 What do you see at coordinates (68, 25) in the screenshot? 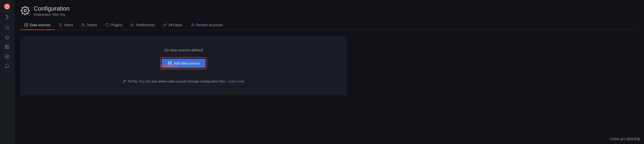
I see `tab-users-label: Users` at bounding box center [68, 25].